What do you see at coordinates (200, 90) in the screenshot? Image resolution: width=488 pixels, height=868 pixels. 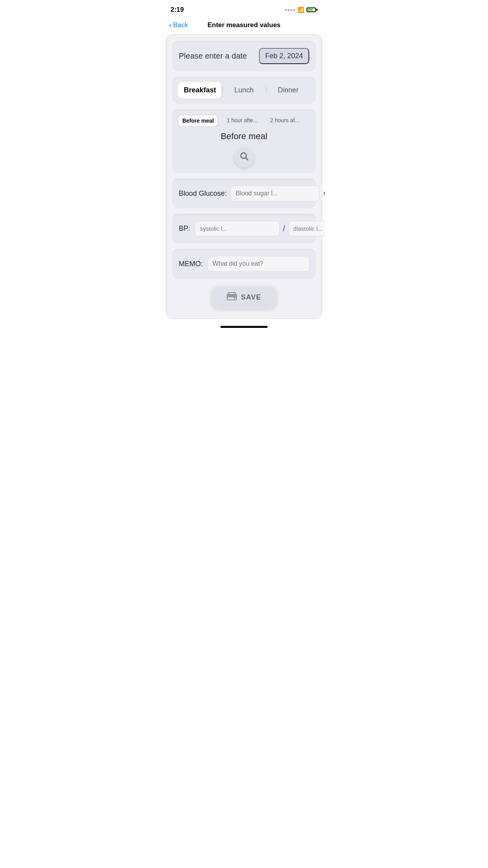 I see `meal-tab-breakfast: Breakfast` at bounding box center [200, 90].